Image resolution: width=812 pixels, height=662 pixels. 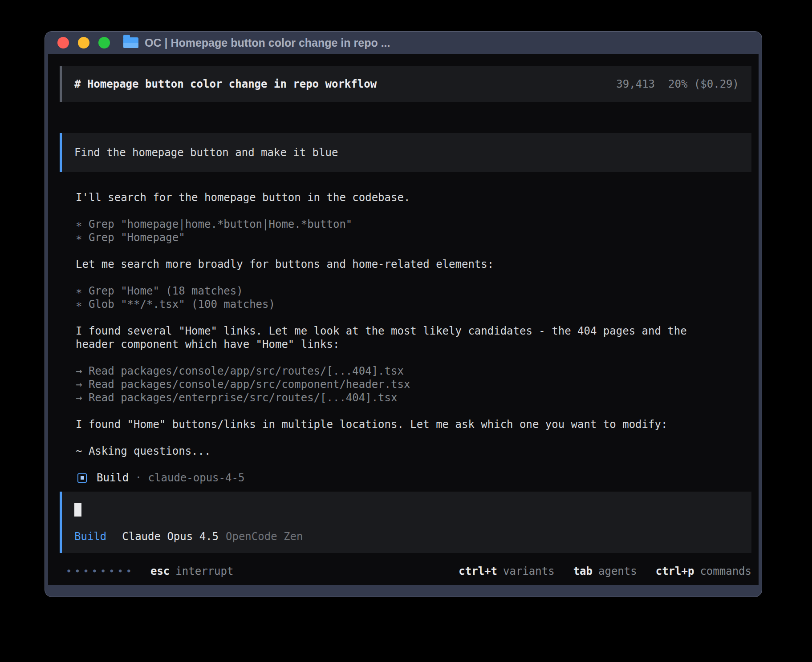 I want to click on close-button, so click(x=63, y=43).